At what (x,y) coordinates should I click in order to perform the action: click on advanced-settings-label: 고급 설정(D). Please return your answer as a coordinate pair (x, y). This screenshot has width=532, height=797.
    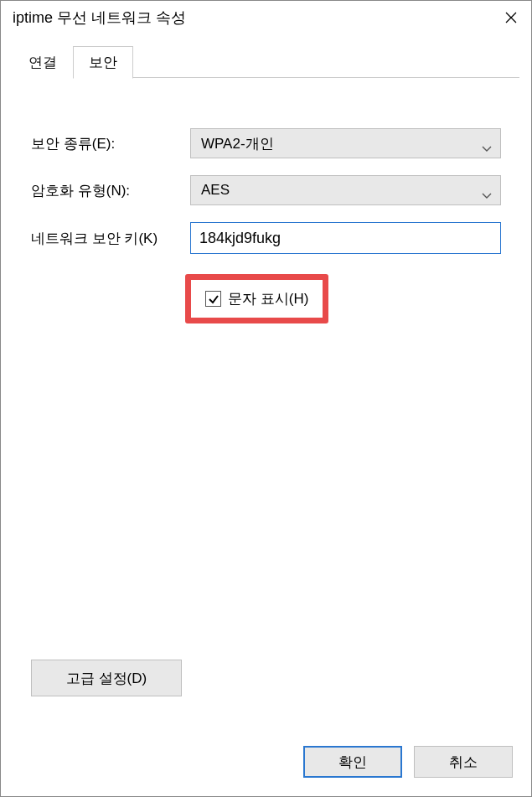
    Looking at the image, I should click on (106, 679).